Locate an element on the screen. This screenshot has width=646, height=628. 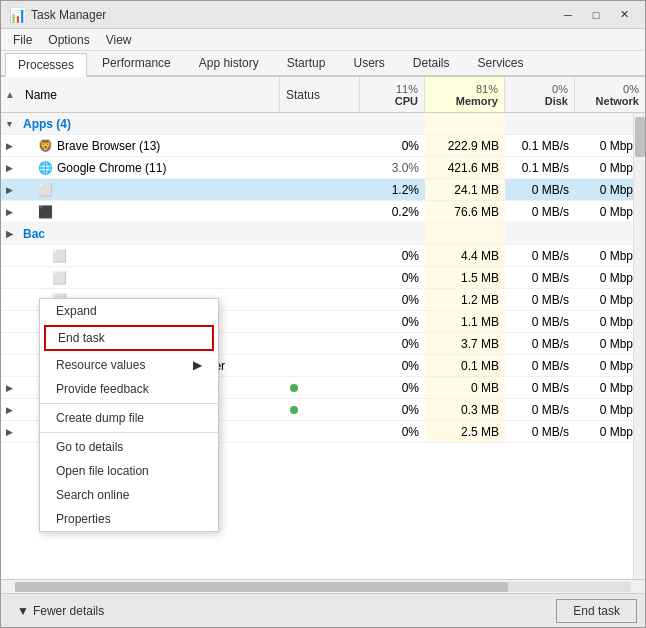
table-row: ⬜ 0% 1.5 MB 0 MB/s 0 Mbps is located at coordinates (323, 278).